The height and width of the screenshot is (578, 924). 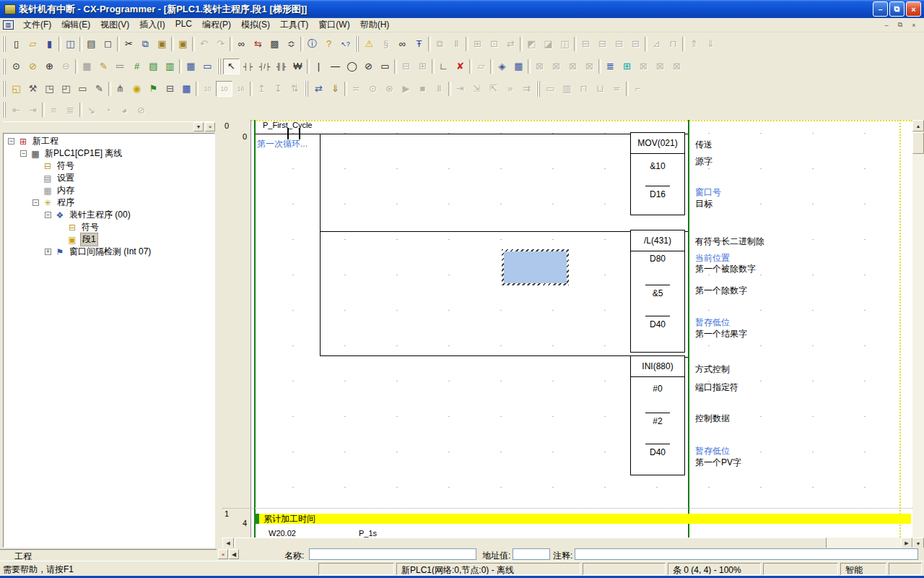 What do you see at coordinates (49, 66) in the screenshot?
I see `zoom-in-button: ⊕` at bounding box center [49, 66].